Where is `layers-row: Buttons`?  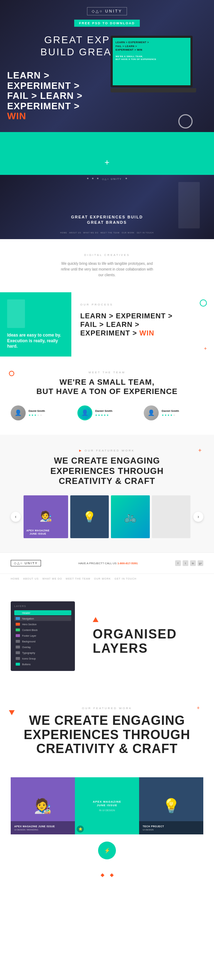 layers-row: Buttons is located at coordinates (43, 664).